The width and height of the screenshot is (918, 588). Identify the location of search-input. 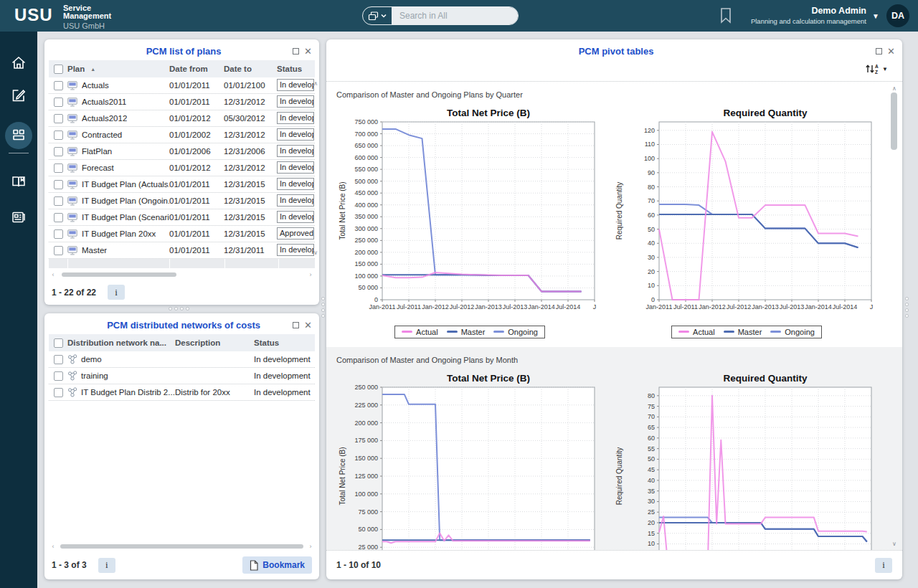
(455, 16).